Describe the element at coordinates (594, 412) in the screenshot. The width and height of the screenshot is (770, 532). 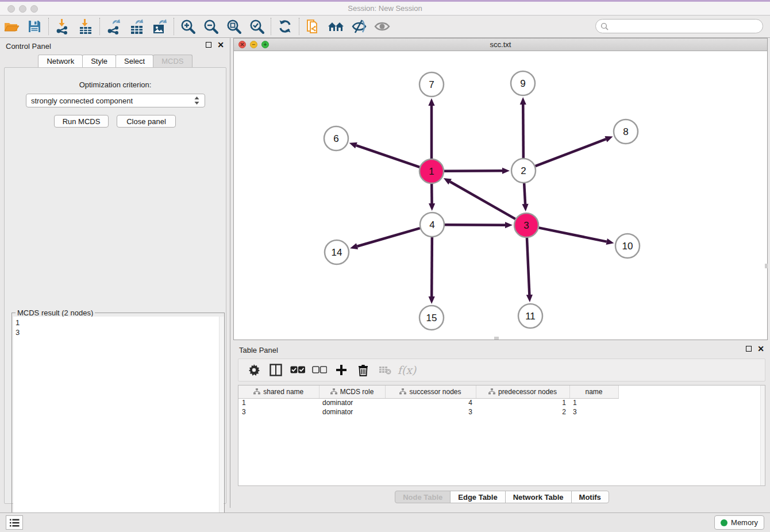
I see `cell-name: 3` at that location.